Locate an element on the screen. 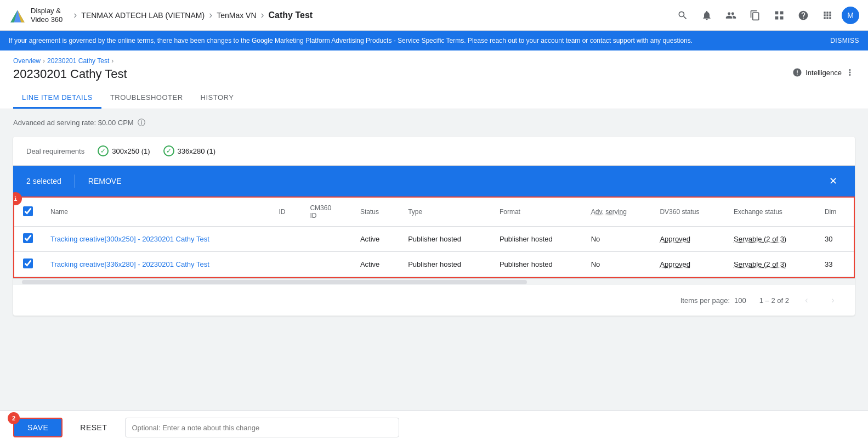 This screenshot has width=868, height=444. logo-icon is located at coordinates (18, 15).